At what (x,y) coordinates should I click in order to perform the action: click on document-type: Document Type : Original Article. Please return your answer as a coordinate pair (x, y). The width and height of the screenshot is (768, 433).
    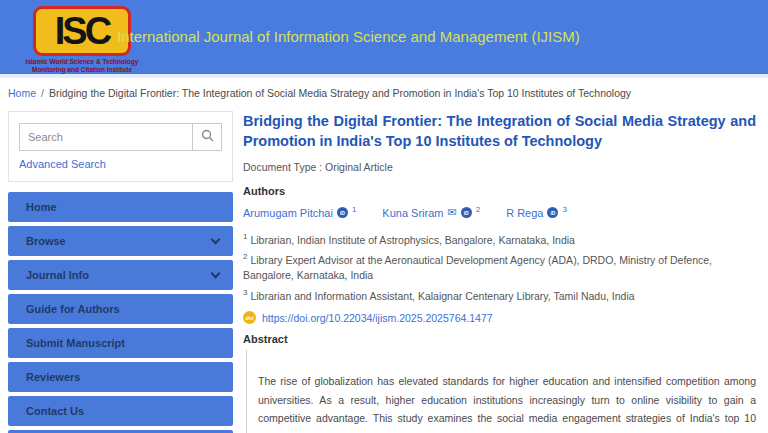
    Looking at the image, I should click on (500, 167).